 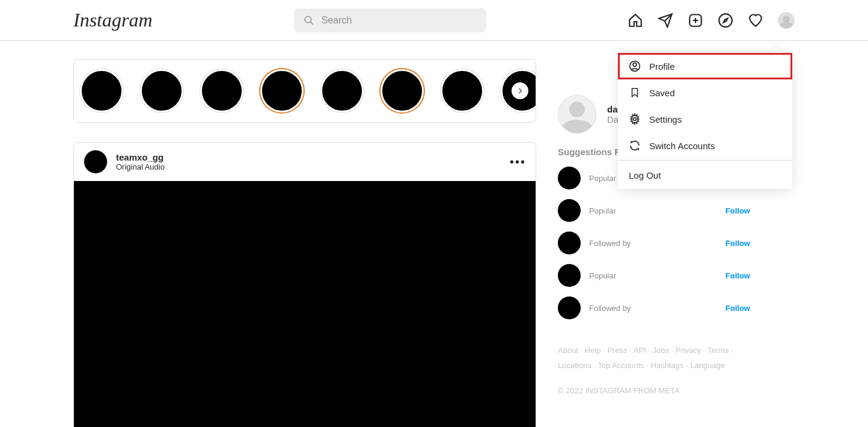 I want to click on dropdown-item-switch: Switch Accounts, so click(x=705, y=146).